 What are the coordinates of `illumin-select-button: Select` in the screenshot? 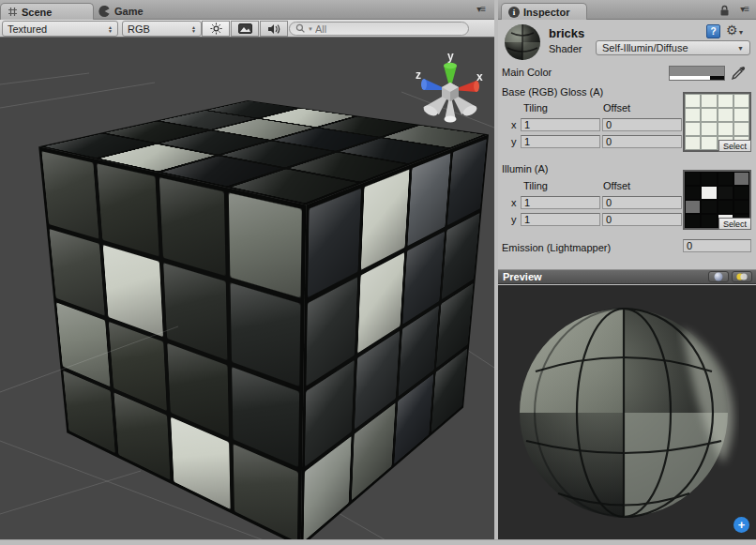 It's located at (735, 223).